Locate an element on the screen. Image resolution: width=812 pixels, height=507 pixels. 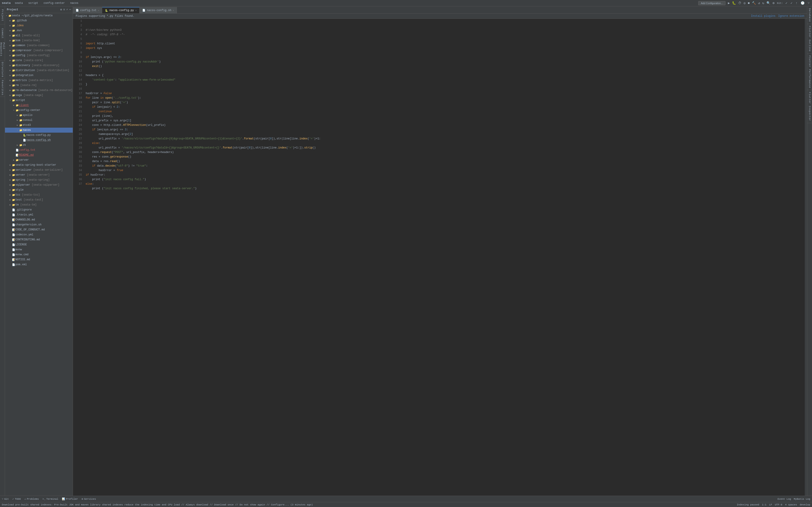
tree-item-config-txt: 📄 config.txt is located at coordinates (39, 150).